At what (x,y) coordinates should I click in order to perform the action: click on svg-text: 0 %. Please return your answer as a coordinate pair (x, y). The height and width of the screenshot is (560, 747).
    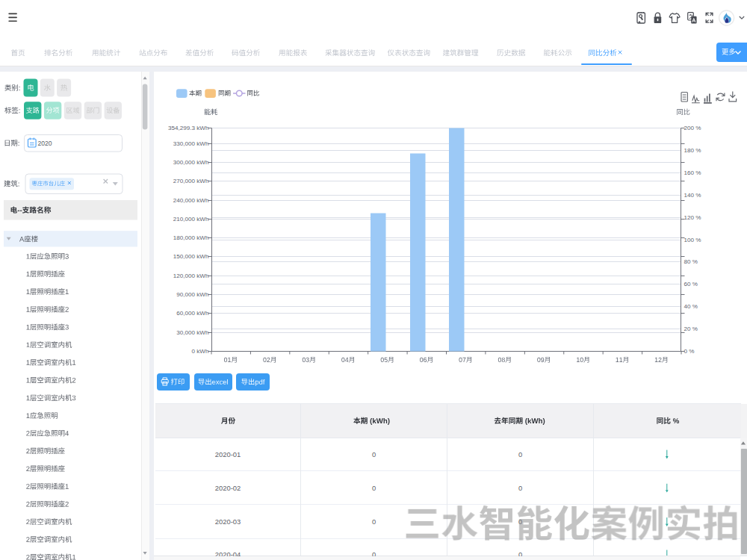
    Looking at the image, I should click on (689, 351).